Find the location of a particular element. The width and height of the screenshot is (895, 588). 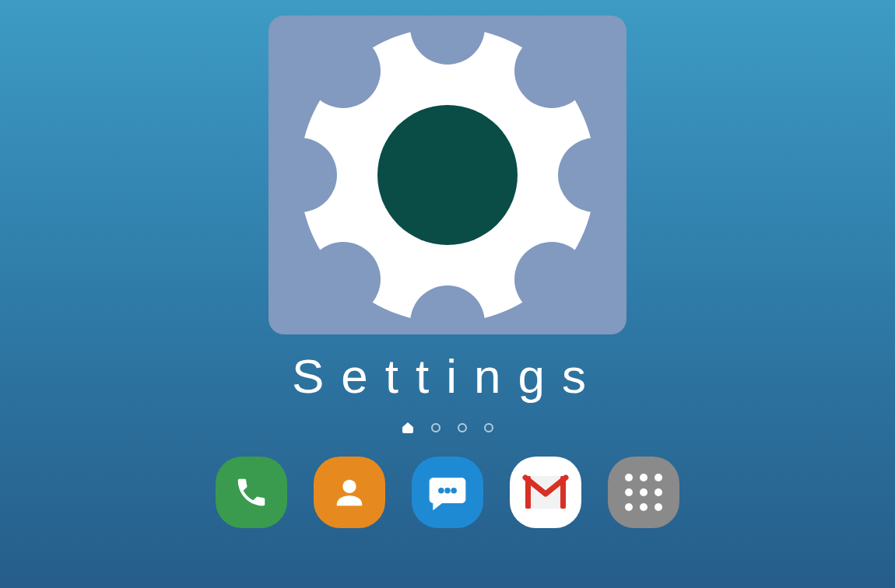

page-indicators is located at coordinates (447, 428).